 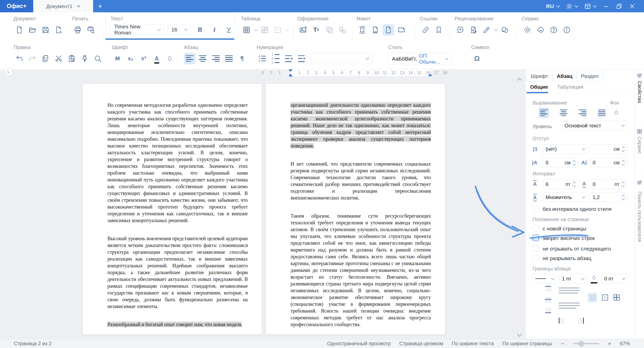 What do you see at coordinates (505, 30) in the screenshot?
I see `comments-icon` at bounding box center [505, 30].